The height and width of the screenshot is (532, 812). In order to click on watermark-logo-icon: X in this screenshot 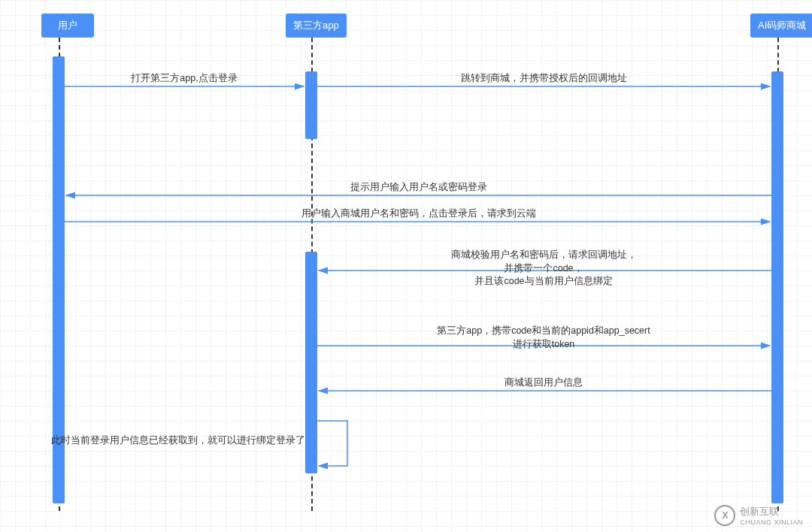, I will do `click(725, 515)`.